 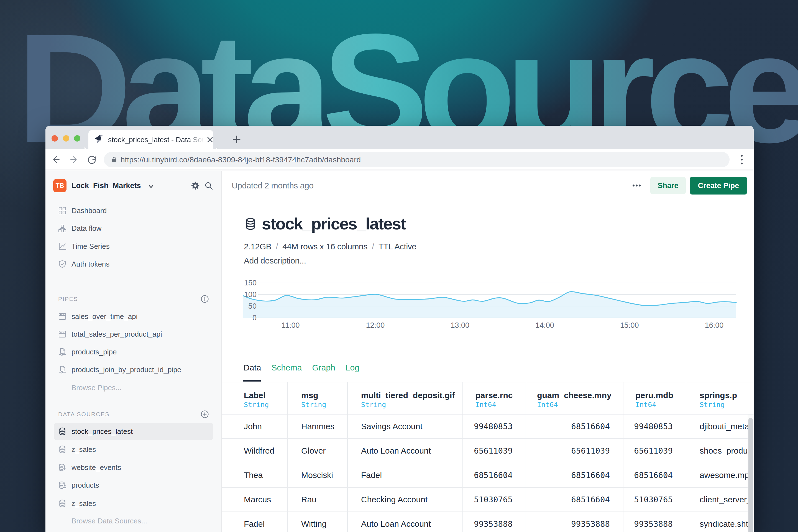 I want to click on table-cell: client_server_s, so click(x=727, y=499).